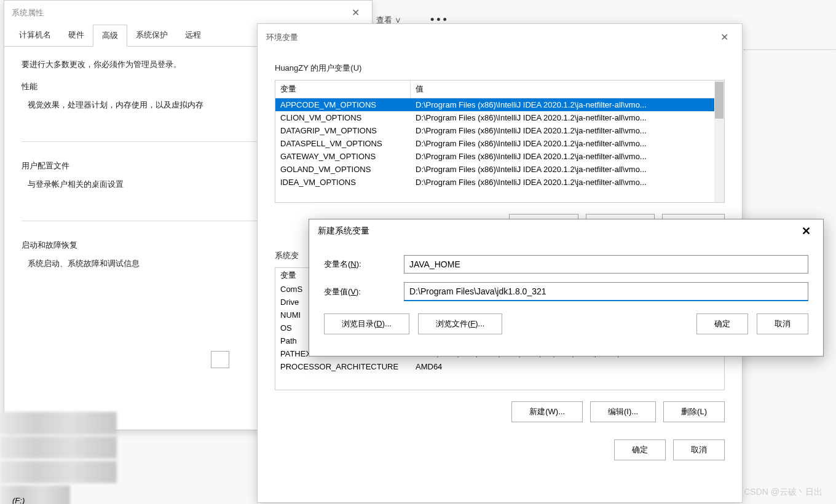  Describe the element at coordinates (500, 37) in the screenshot. I see `env-titlebar: 环境变量 ✕` at that location.